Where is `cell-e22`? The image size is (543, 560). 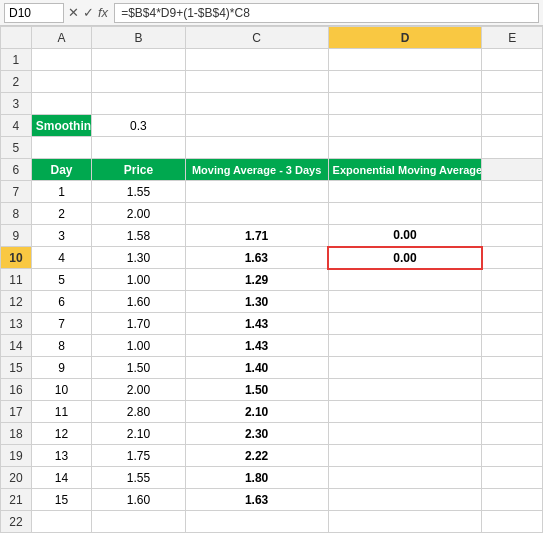
cell-e22 is located at coordinates (512, 522).